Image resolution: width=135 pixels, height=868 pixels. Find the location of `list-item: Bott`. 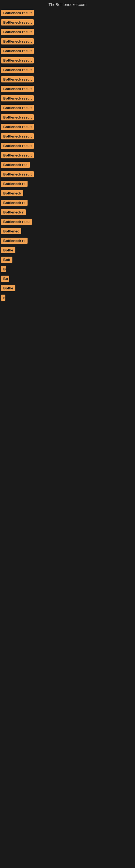

list-item: Bott is located at coordinates (68, 260).